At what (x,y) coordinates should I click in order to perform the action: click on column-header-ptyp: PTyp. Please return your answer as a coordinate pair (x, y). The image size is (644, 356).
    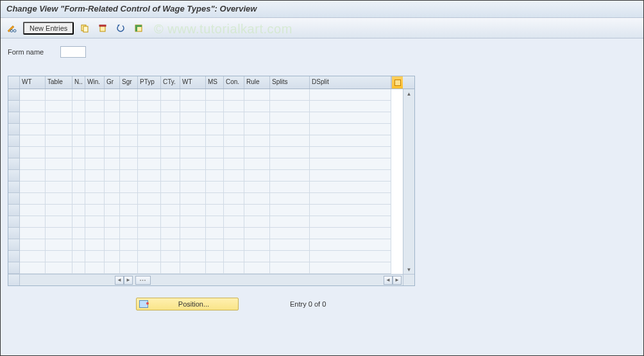
    Looking at the image, I should click on (149, 82).